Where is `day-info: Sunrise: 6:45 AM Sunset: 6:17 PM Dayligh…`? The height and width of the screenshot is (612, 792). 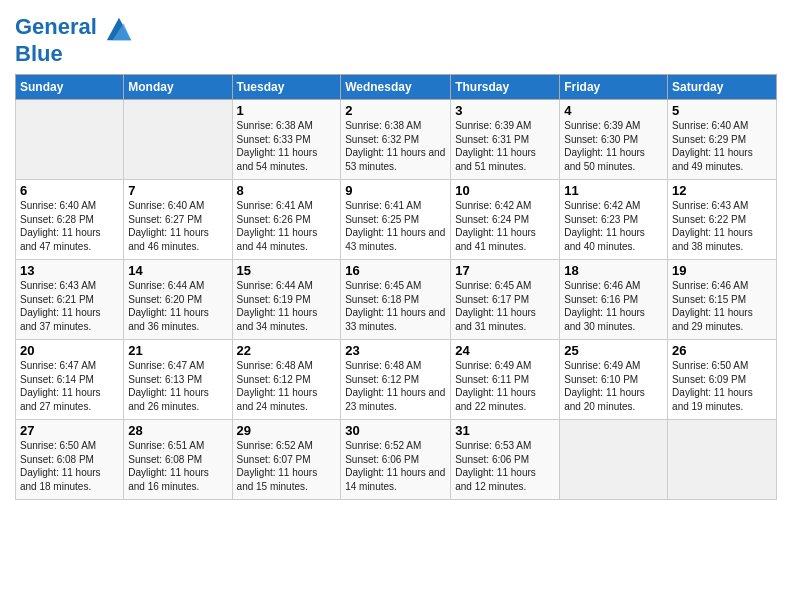
day-info: Sunrise: 6:45 AM Sunset: 6:17 PM Dayligh… is located at coordinates (505, 306).